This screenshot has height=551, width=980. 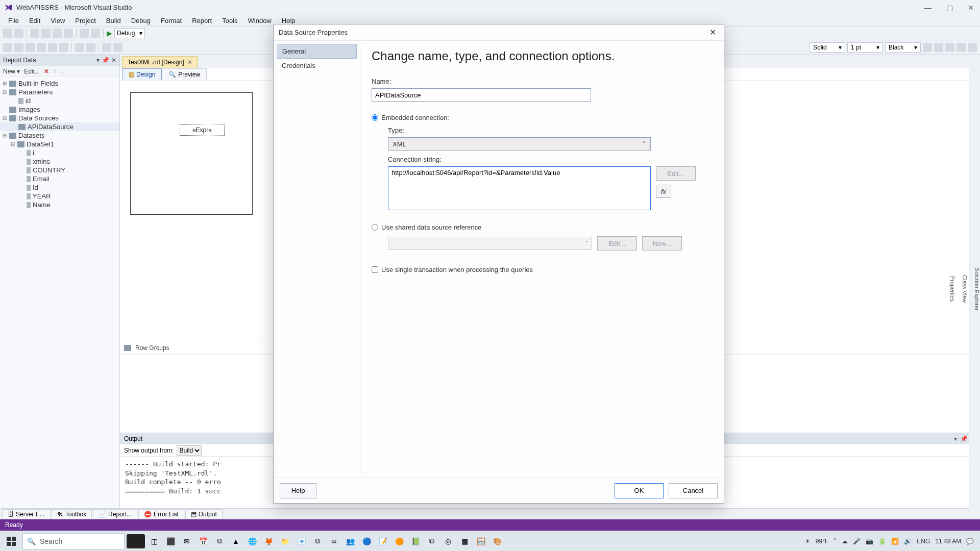 What do you see at coordinates (91, 47) in the screenshot?
I see `spacing-icon` at bounding box center [91, 47].